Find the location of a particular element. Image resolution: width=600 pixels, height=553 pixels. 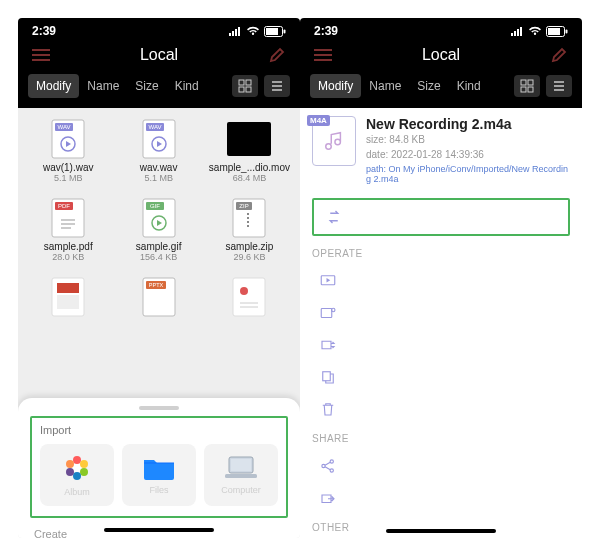

operate-rename is located at coordinates (441, 313).